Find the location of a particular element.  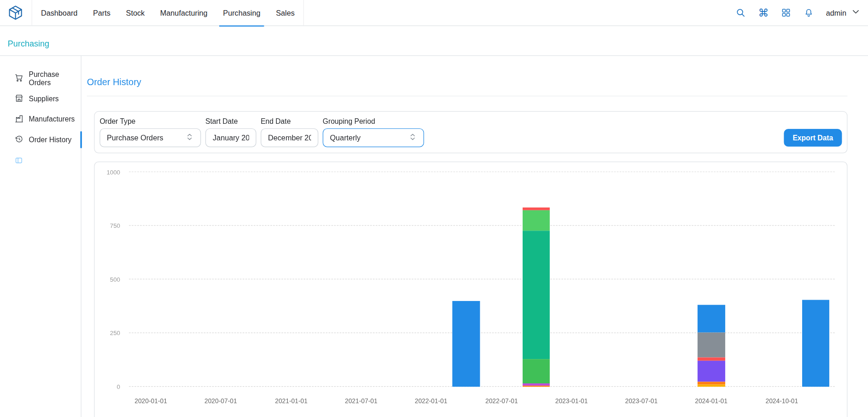

stacked-bar-2022-Q2 is located at coordinates (466, 279).